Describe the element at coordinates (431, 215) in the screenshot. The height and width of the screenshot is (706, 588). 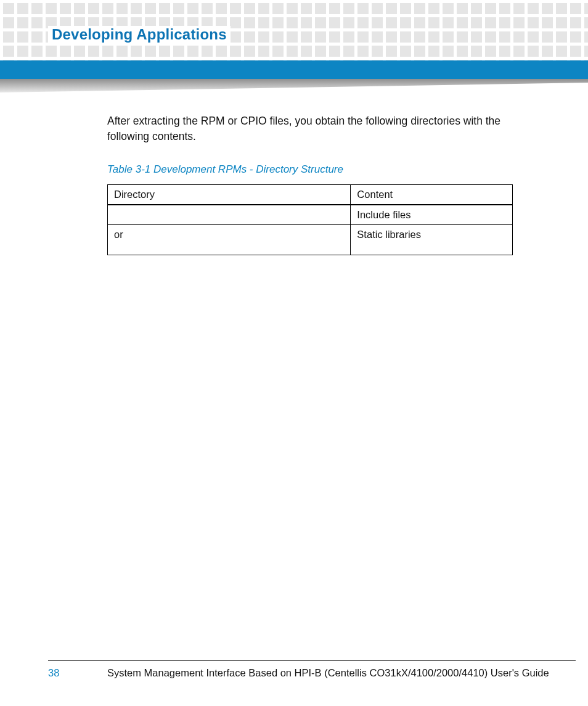
I see `cell-content: Include files` at that location.